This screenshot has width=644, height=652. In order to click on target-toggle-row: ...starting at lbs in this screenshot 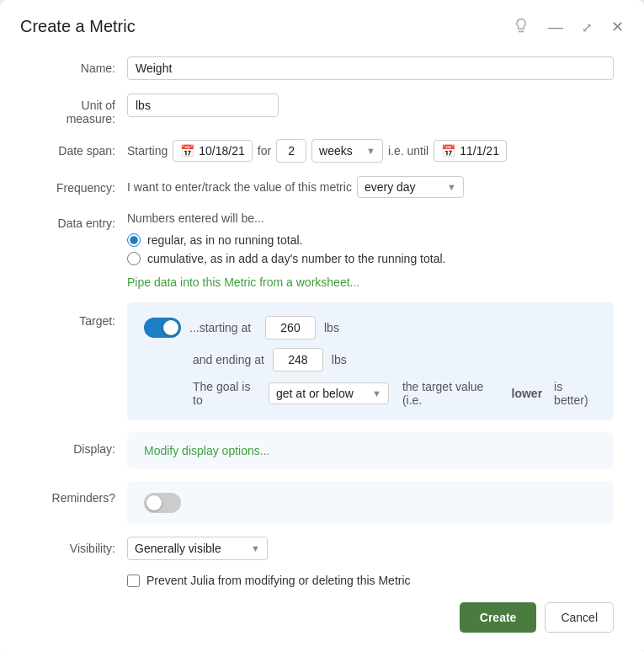, I will do `click(370, 328)`.